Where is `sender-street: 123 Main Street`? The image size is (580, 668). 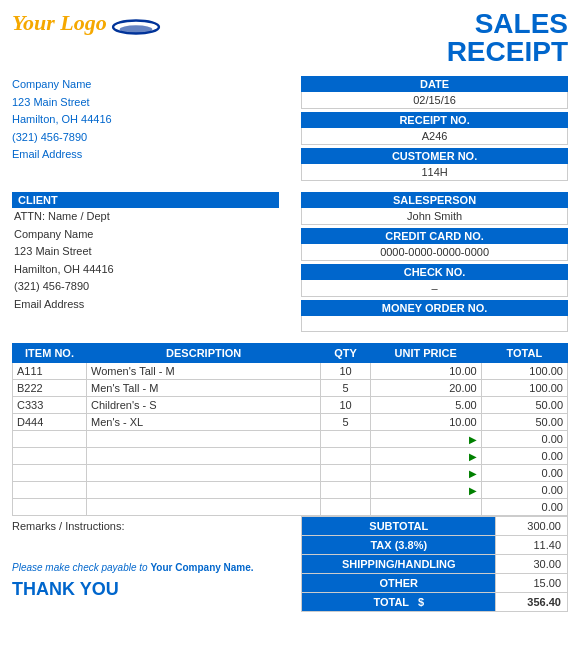
sender-street: 123 Main Street is located at coordinates (146, 103).